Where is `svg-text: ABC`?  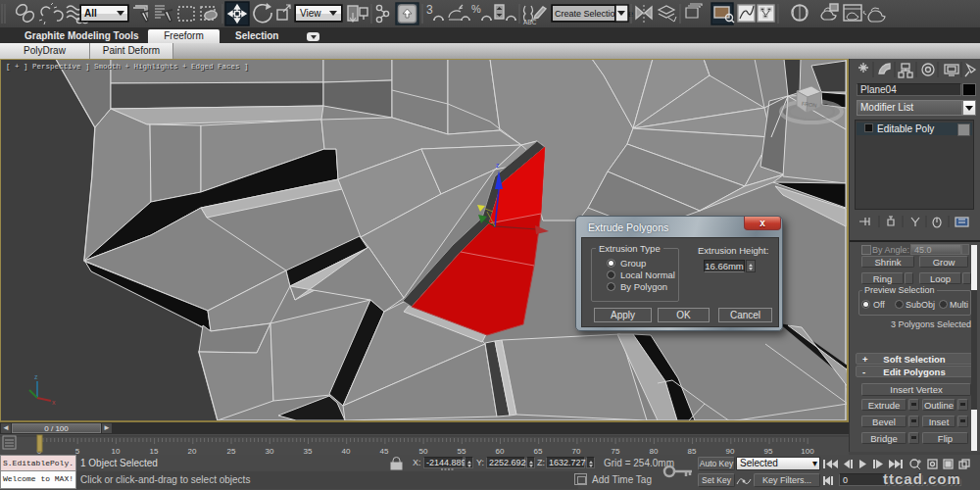
svg-text: ABC is located at coordinates (530, 22).